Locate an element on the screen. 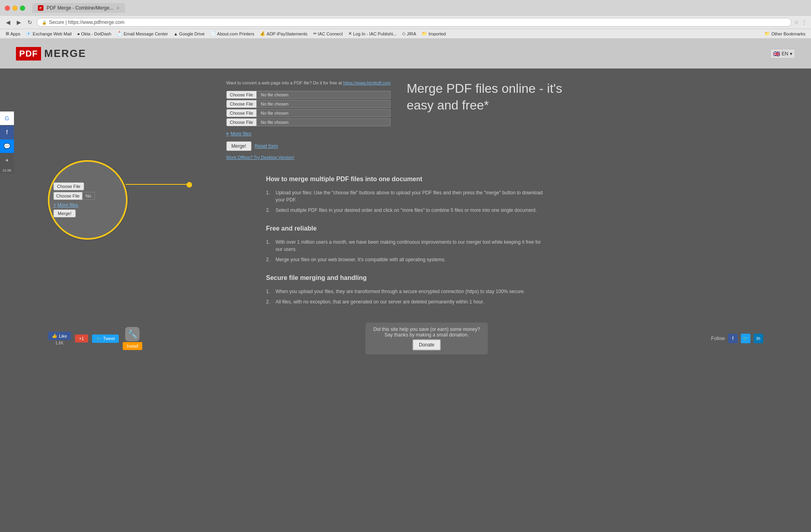 Image resolution: width=811 pixels, height=532 pixels. donate-btn: Donate is located at coordinates (426, 345).